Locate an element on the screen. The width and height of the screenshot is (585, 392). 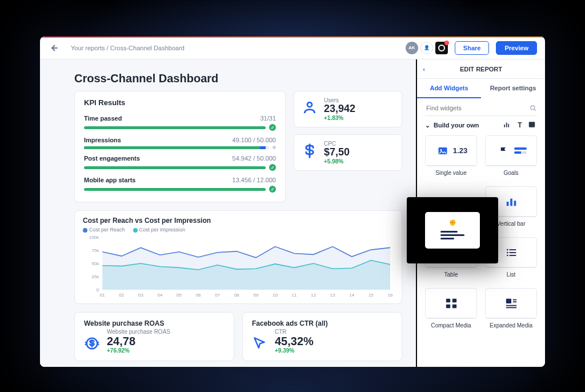
svg-text: 08 is located at coordinates (237, 295).